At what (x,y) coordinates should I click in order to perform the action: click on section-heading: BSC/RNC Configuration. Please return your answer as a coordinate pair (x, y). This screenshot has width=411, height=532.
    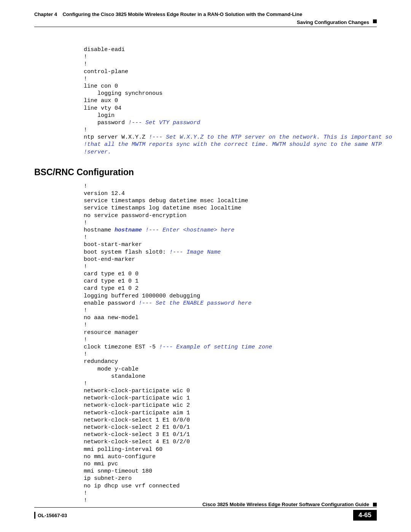
    Looking at the image, I should click on (206, 172).